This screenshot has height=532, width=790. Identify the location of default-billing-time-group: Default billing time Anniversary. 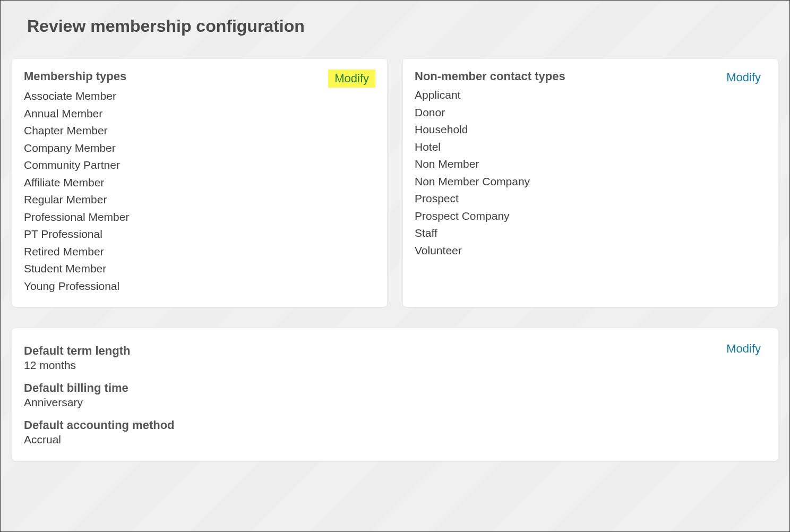
(395, 395).